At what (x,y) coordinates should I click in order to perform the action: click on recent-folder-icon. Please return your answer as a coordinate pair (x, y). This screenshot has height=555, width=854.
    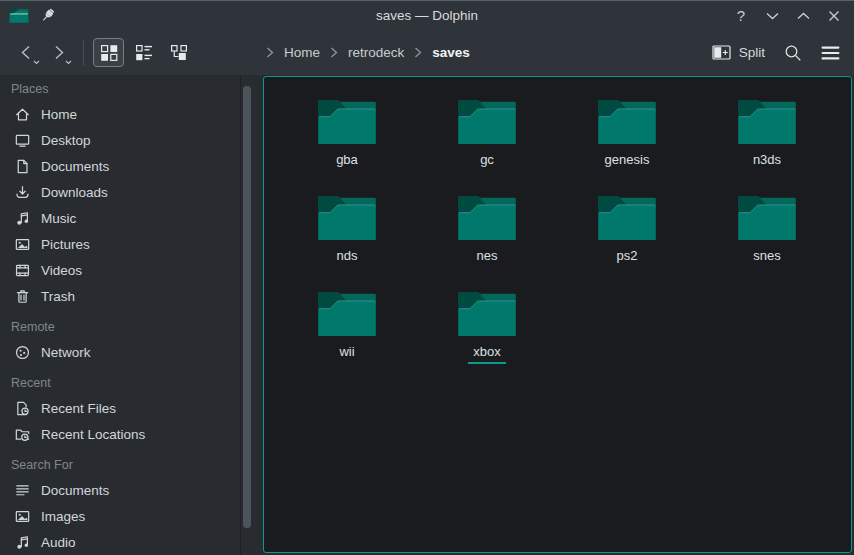
    Looking at the image, I should click on (22, 434).